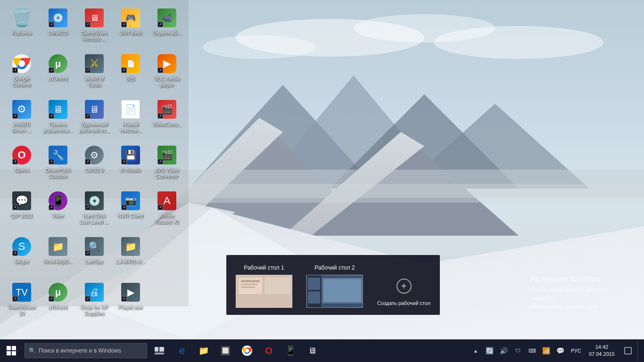  I want to click on icon-rstudio: 💾 R-Studio, so click(131, 164).